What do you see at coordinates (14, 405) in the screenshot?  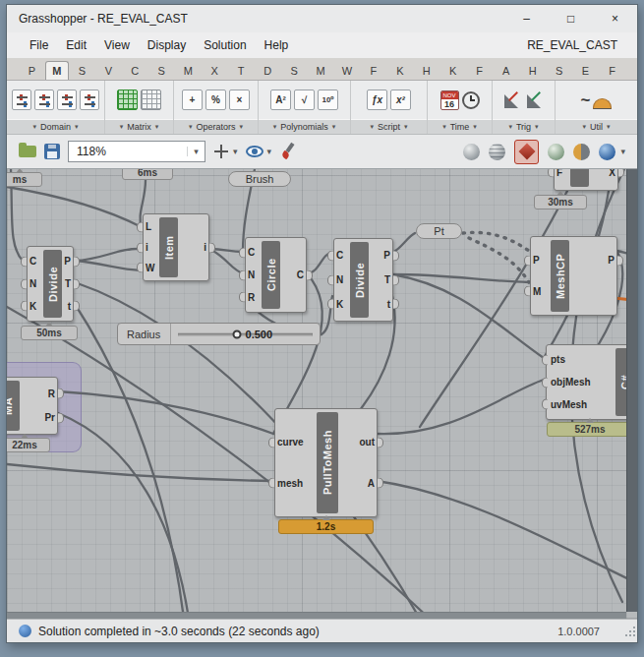 I see `component-name: MA` at bounding box center [14, 405].